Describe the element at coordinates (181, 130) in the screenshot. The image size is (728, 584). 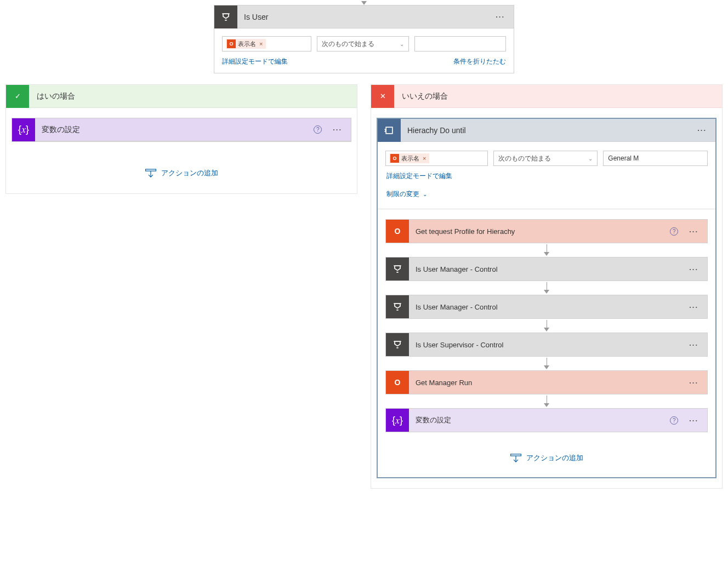
I see `action-set-variable: {𝑥} 変数の設定 ? ···` at that location.